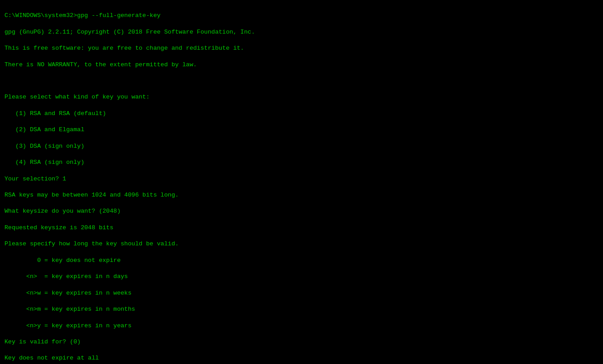  Describe the element at coordinates (44, 146) in the screenshot. I see `option-3: (3) DSA (sign only)` at that location.